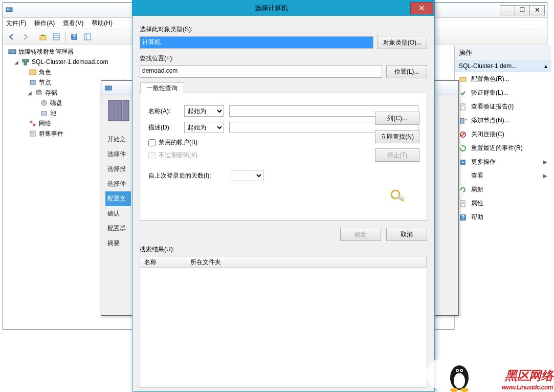  Describe the element at coordinates (271, 8) in the screenshot. I see `dialog-title: 选择计算机` at that location.